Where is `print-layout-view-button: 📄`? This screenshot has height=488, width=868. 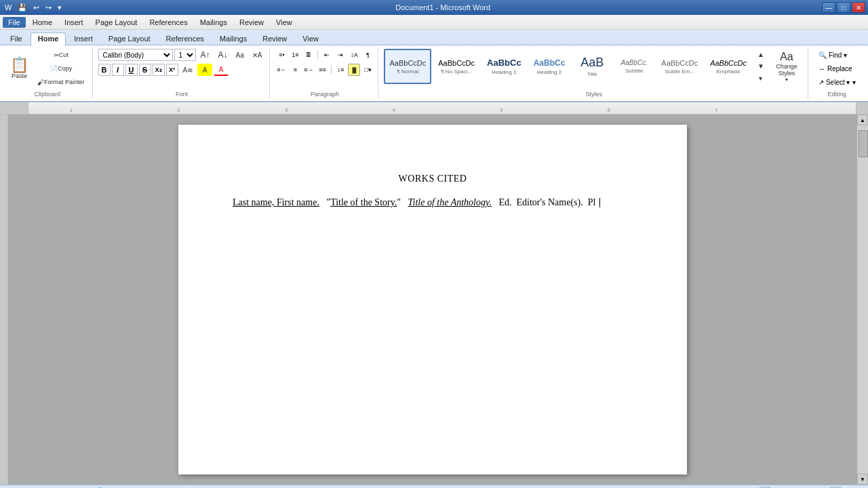 print-layout-view-button: 📄 is located at coordinates (679, 487).